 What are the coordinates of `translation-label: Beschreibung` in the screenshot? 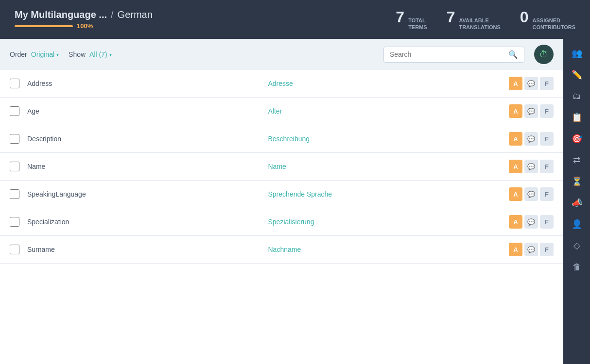 It's located at (389, 139).